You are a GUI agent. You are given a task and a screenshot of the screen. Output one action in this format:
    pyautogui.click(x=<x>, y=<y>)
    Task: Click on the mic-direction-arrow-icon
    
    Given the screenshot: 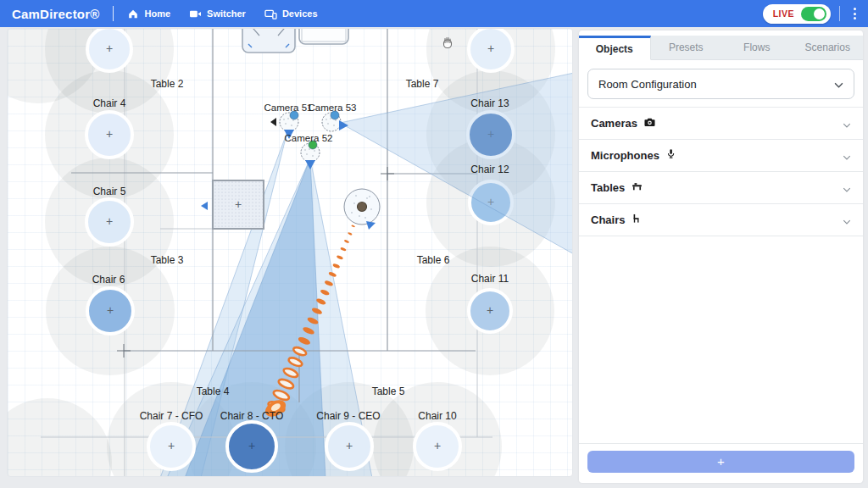 What is the action you would take?
    pyautogui.click(x=371, y=225)
    